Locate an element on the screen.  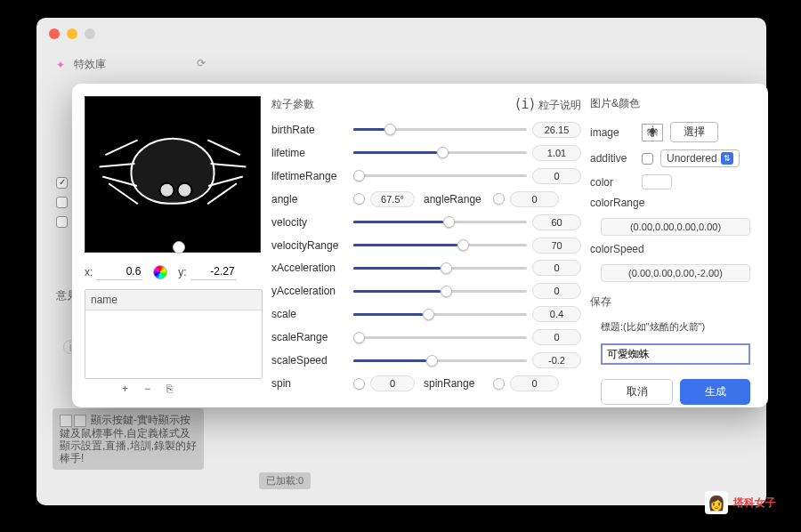
xaccel-value: 0 is located at coordinates (557, 268).